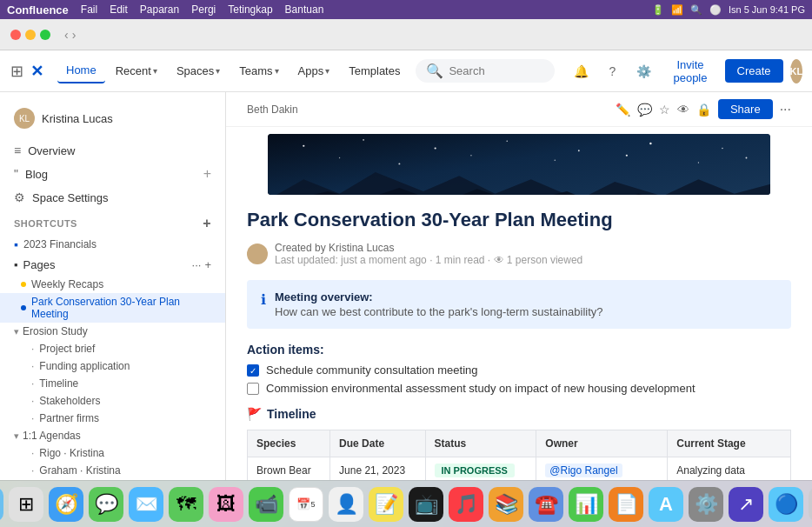  What do you see at coordinates (113, 284) in the screenshot?
I see `sidebar-weekly-recaps: Weekly Recaps` at bounding box center [113, 284].